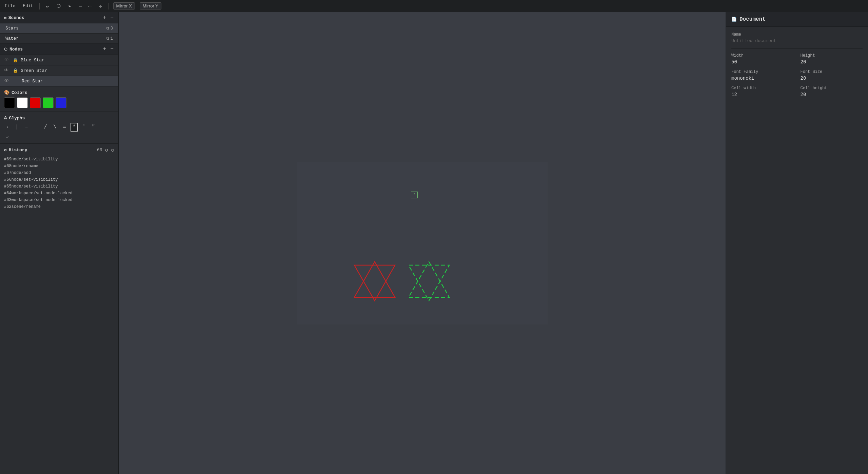 The width and height of the screenshot is (868, 474). Describe the element at coordinates (59, 166) in the screenshot. I see `history-item-68: #68node/rename` at that location.